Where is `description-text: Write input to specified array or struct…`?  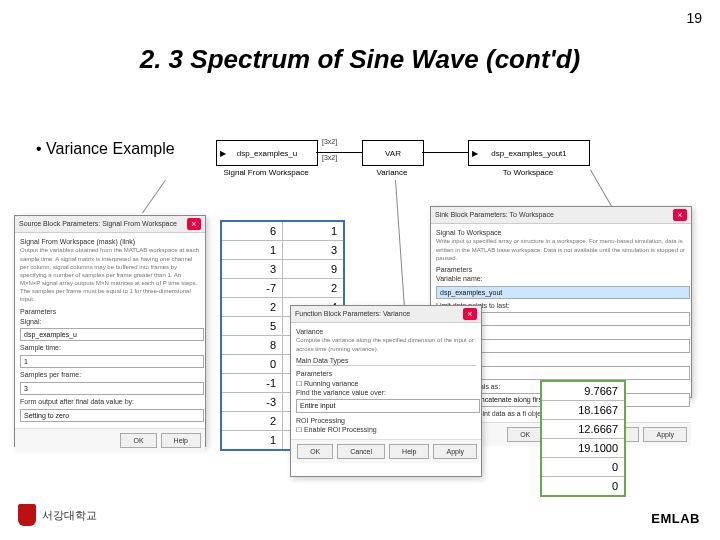
description-text: Write input to specified array or struct… is located at coordinates (561, 249).